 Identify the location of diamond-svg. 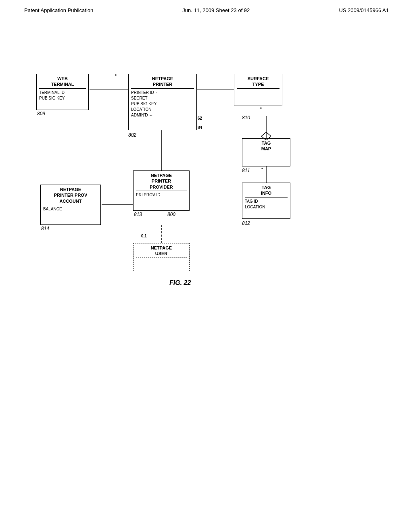
(266, 136).